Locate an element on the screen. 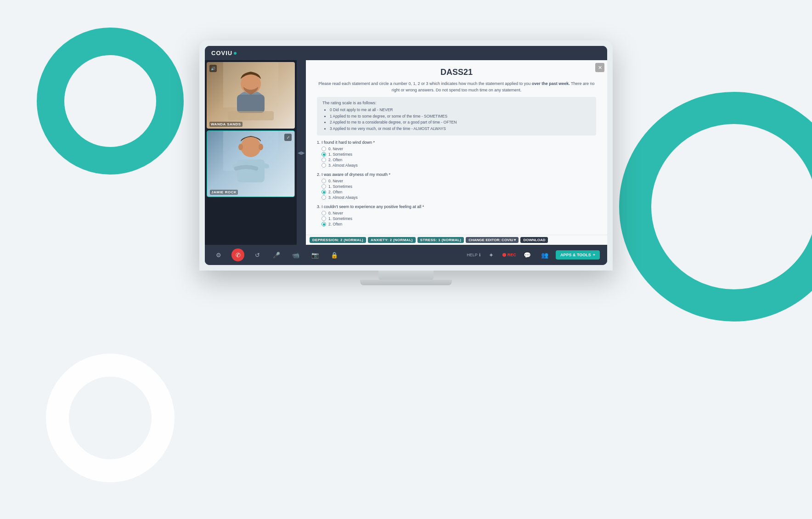  snapshot-icon: 📷 is located at coordinates (315, 255).